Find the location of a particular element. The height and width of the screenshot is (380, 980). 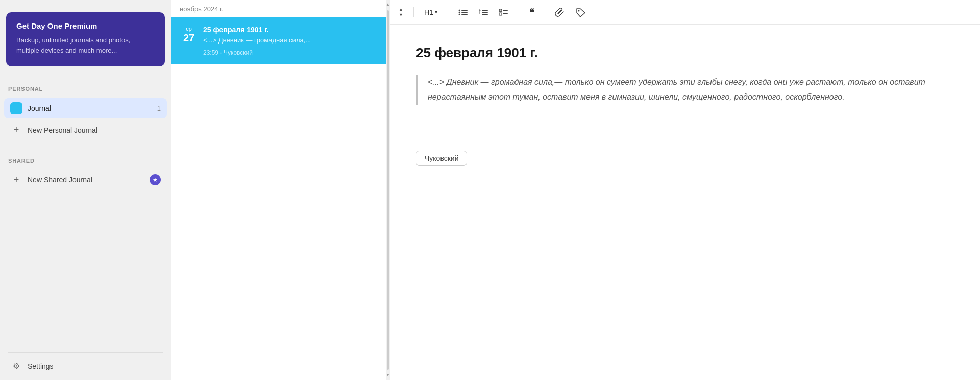

tag-button is located at coordinates (581, 12).